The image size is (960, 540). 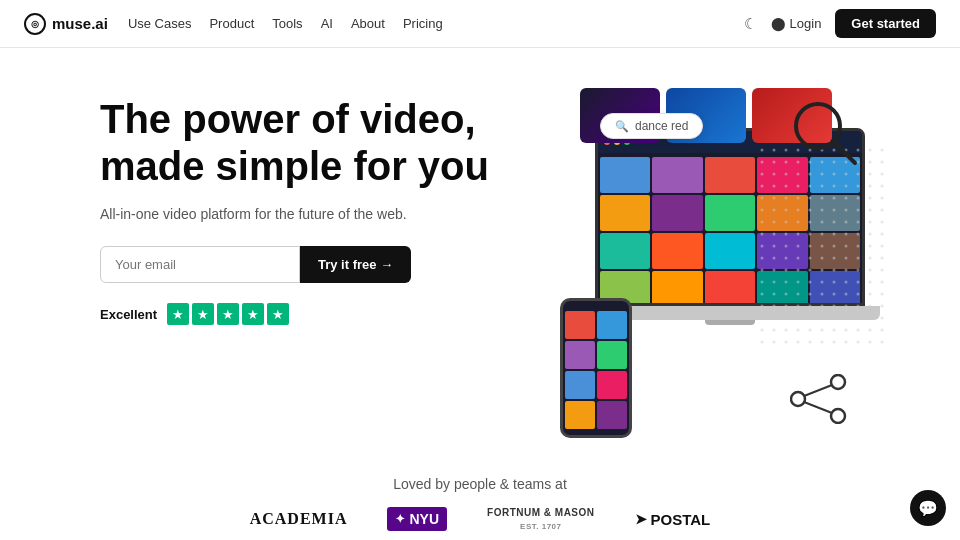 I want to click on chat-bubble: 💬, so click(x=928, y=508).